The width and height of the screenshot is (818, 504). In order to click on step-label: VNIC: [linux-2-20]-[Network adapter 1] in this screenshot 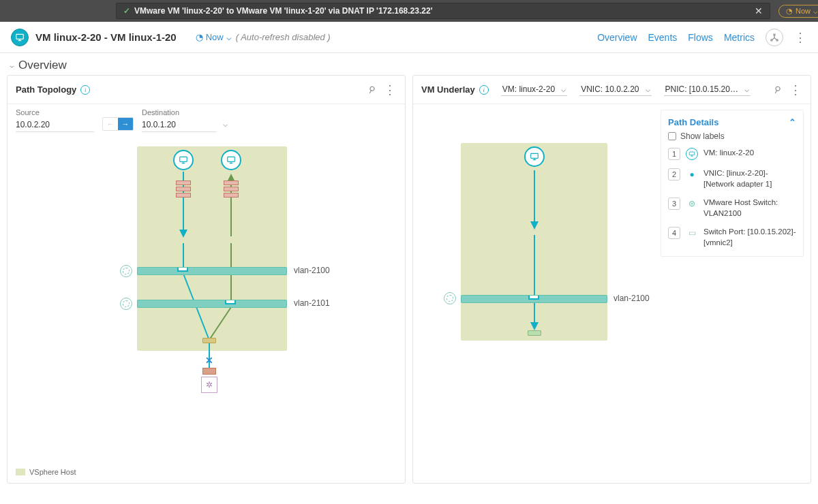, I will do `click(750, 178)`.